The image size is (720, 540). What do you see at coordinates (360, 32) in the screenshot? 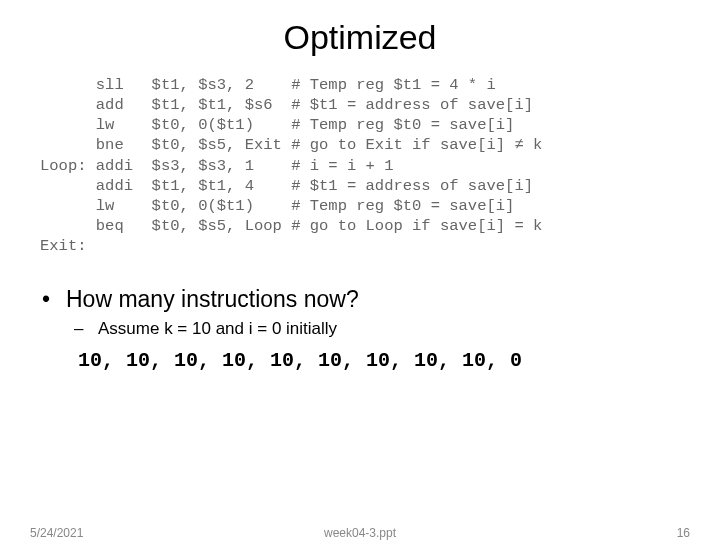
I see `slide-title: Optimized` at bounding box center [360, 32].